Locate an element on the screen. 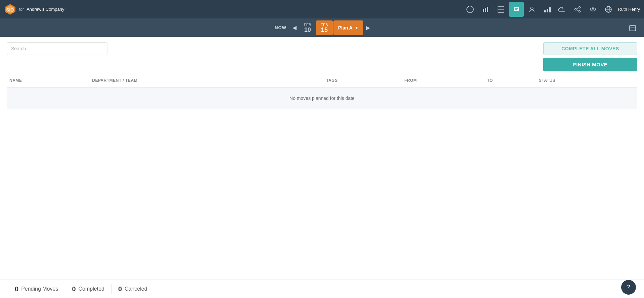 The width and height of the screenshot is (644, 298). moves-nav-icon is located at coordinates (516, 9).